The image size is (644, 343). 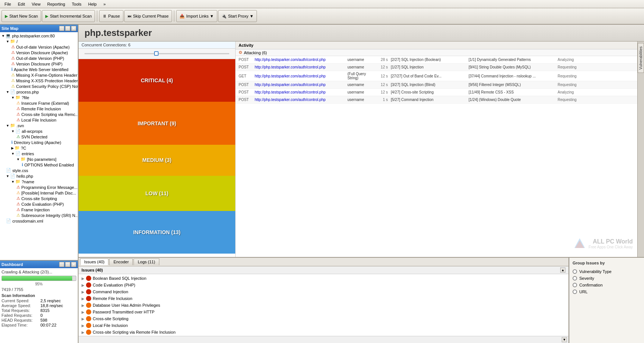 I want to click on radio-vulnerability-type, so click(x=575, y=272).